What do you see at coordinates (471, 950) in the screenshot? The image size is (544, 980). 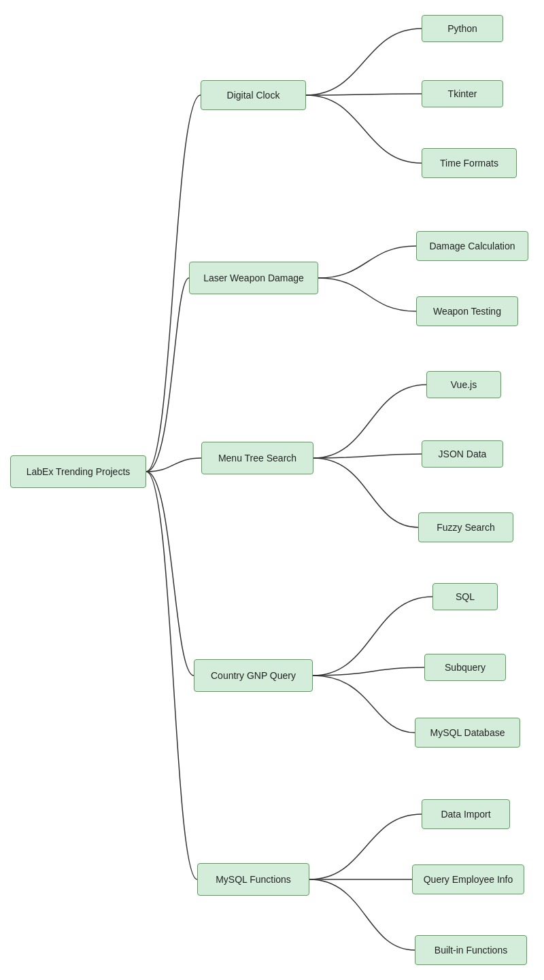 I see `node-builtin-functions: Built-in Functions` at bounding box center [471, 950].